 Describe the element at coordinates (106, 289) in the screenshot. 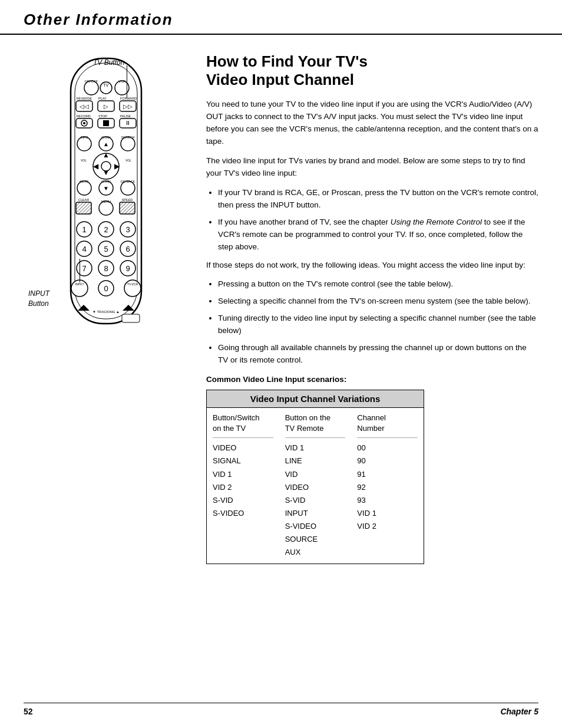

I see `svg-text: 0` at that location.